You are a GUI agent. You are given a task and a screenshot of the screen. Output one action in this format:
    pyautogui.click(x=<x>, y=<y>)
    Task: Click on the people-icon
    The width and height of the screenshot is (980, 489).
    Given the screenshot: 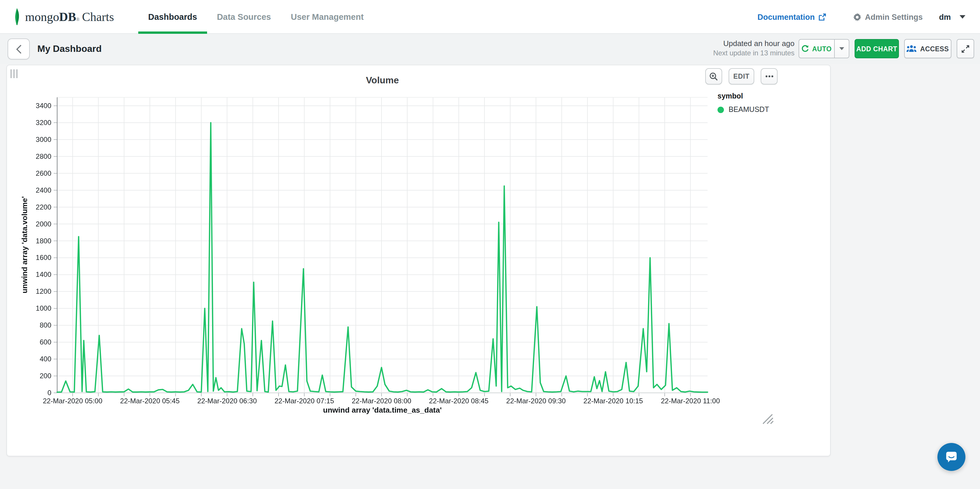 What is the action you would take?
    pyautogui.click(x=912, y=49)
    